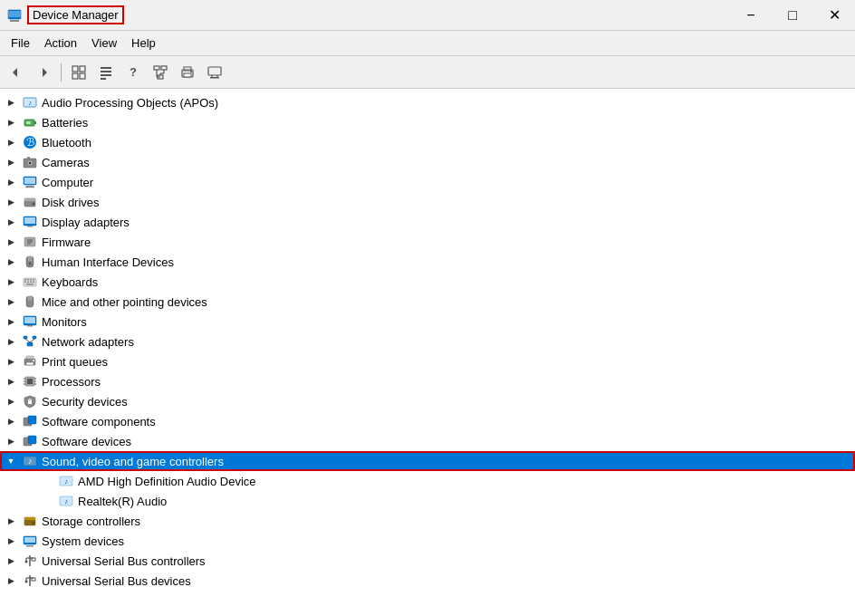  Describe the element at coordinates (65, 163) in the screenshot. I see `label-cameras: Cameras` at that location.